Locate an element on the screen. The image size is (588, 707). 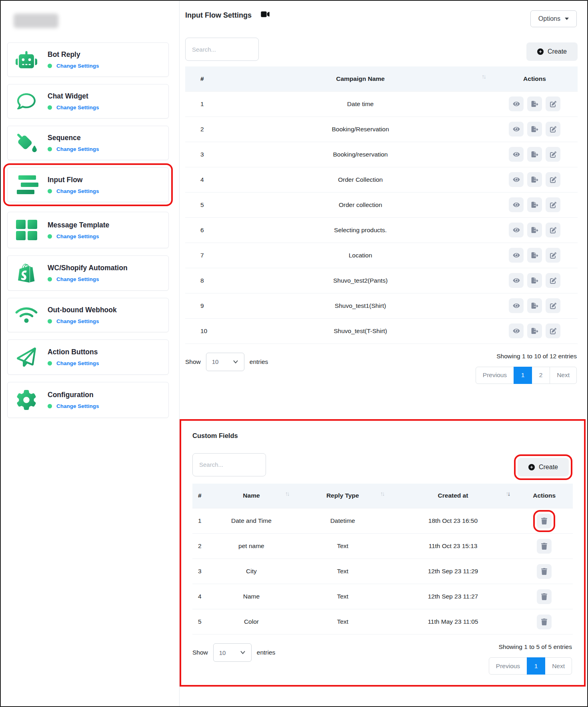
table-row: 2Booking/Reservation is located at coordinates (382, 129).